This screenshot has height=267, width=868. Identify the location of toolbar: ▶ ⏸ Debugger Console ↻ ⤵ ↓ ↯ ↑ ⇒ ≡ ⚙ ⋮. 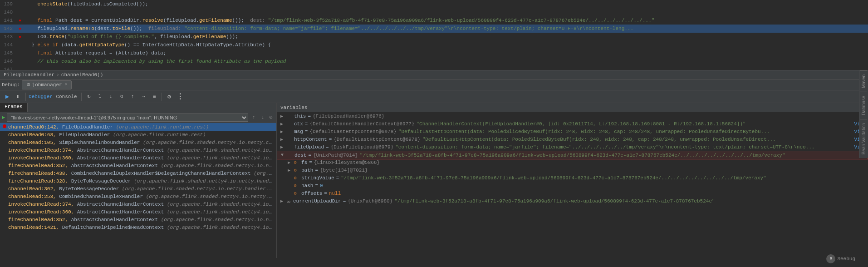
(434, 97).